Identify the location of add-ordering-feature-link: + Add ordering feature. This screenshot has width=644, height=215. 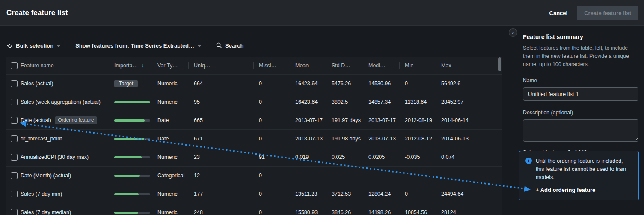
(566, 190).